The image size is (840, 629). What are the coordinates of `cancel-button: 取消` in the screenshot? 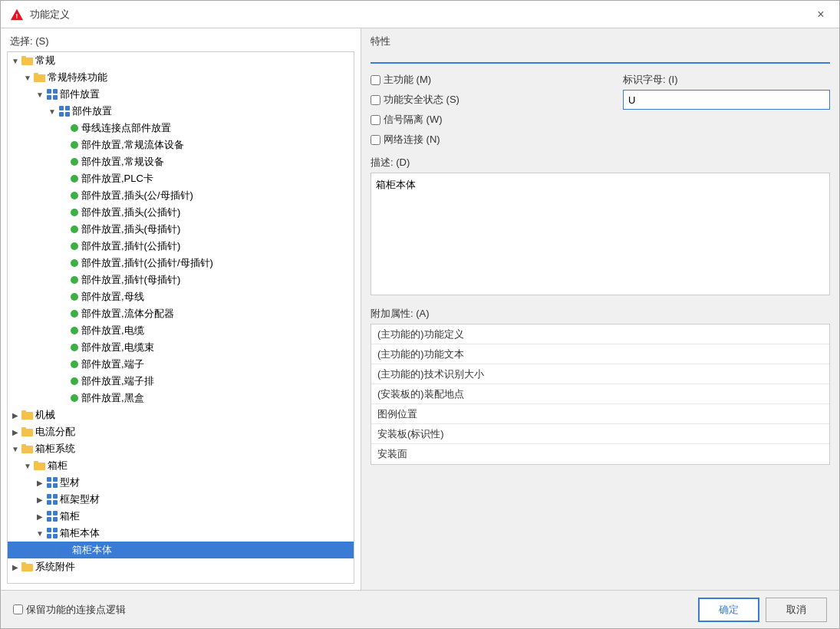 It's located at (796, 610).